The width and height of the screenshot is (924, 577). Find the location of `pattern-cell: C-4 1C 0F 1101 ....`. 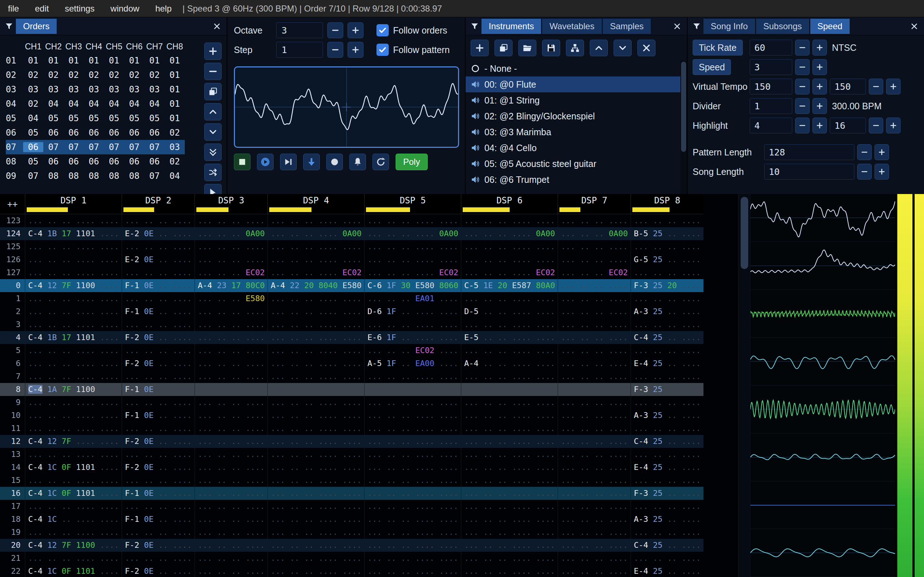

pattern-cell: C-4 1C 0F 1101 .... is located at coordinates (73, 467).